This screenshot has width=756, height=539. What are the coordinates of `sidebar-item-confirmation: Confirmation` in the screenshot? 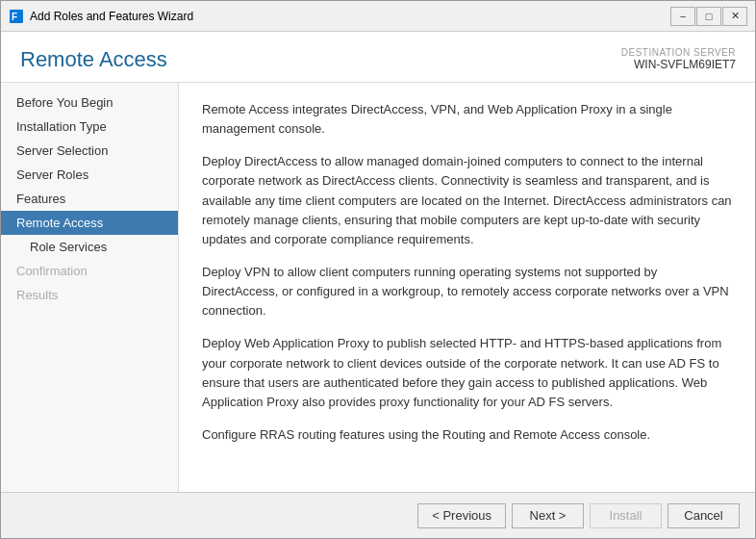 It's located at (89, 271).